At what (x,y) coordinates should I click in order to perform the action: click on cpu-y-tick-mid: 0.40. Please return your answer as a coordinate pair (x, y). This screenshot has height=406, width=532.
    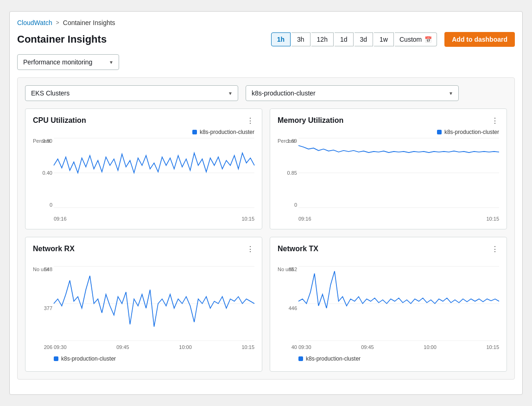
    Looking at the image, I should click on (47, 173).